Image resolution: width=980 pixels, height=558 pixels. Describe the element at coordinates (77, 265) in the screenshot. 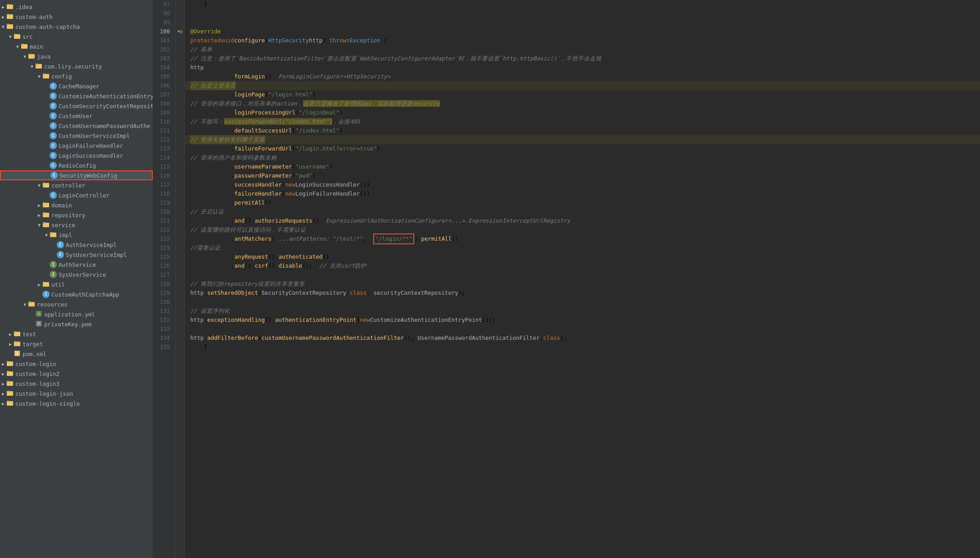

I see `tree-item-AuthService: IAuthService` at that location.